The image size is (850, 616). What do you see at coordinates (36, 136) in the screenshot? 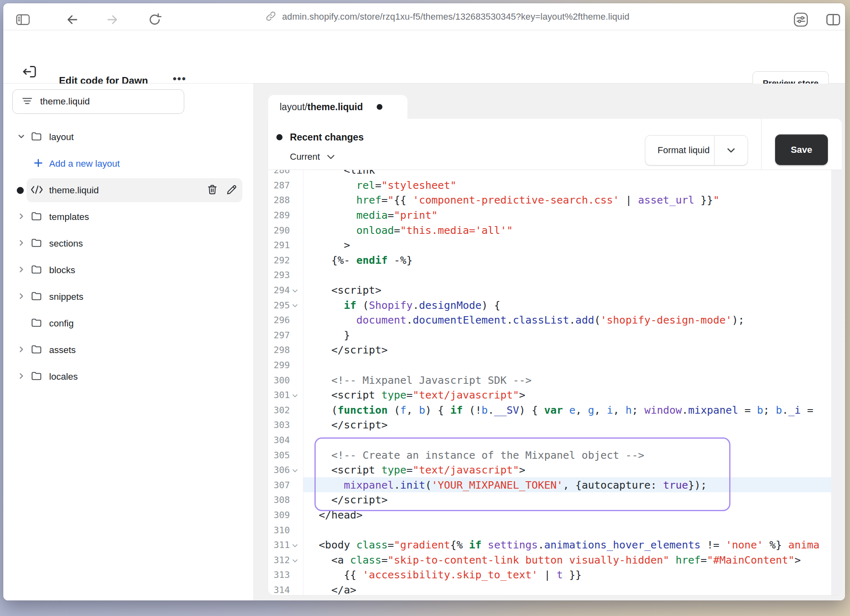
I see `folder-icon` at bounding box center [36, 136].